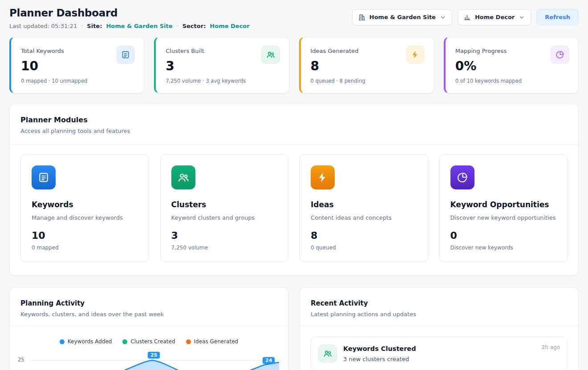 The image size is (588, 370). What do you see at coordinates (216, 342) in the screenshot?
I see `legend-label: Ideas Generated` at bounding box center [216, 342].